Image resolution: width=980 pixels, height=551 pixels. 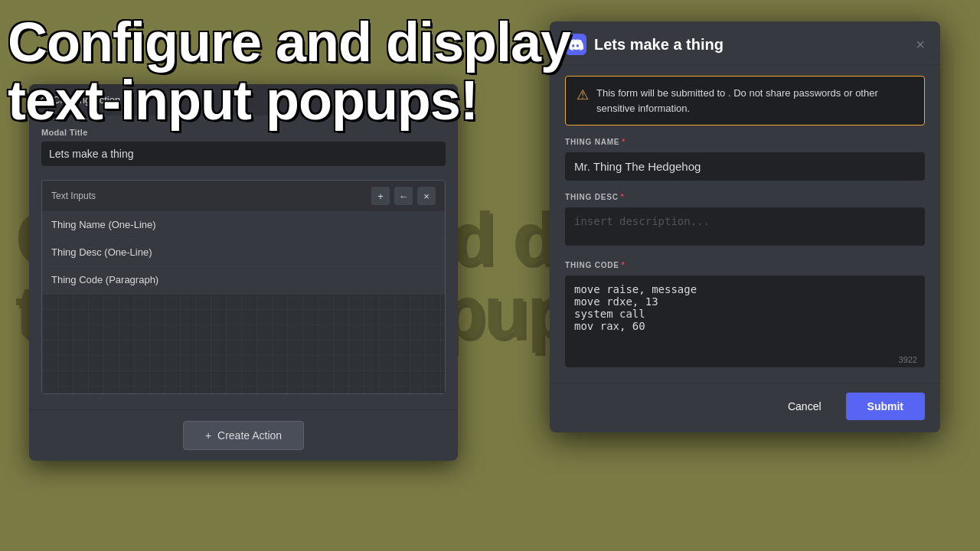 What do you see at coordinates (805, 406) in the screenshot?
I see `cancel-button: Cancel` at bounding box center [805, 406].